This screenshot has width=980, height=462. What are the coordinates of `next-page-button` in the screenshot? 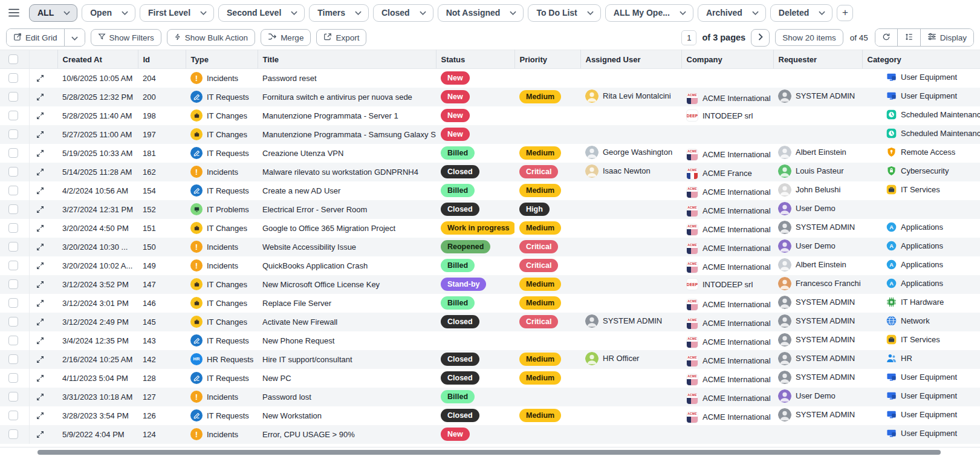 It's located at (761, 37).